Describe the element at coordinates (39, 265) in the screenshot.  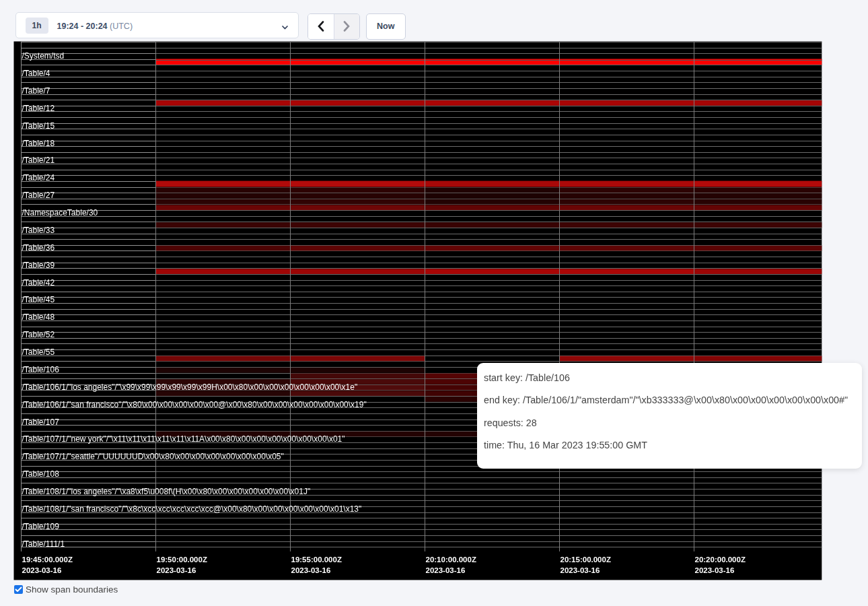
I see `svg-text: /Table/39` at that location.